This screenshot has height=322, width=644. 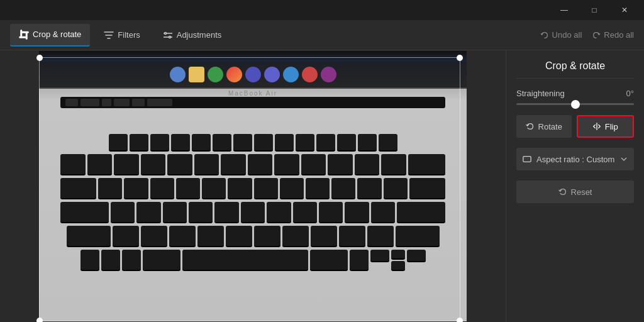 What do you see at coordinates (131, 260) in the screenshot?
I see `key-opt` at bounding box center [131, 260].